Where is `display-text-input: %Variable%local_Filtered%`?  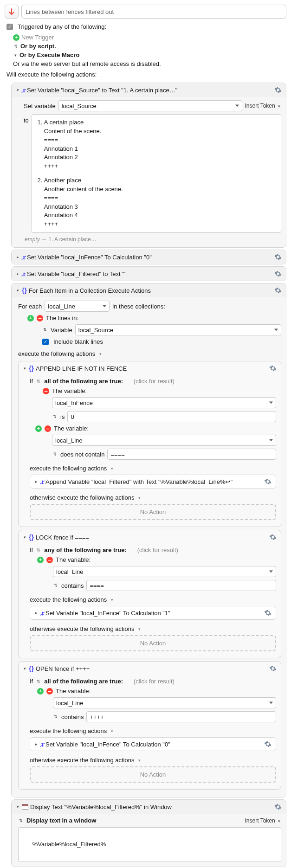 display-text-input: %Variable%local_Filtered% is located at coordinates (149, 844).